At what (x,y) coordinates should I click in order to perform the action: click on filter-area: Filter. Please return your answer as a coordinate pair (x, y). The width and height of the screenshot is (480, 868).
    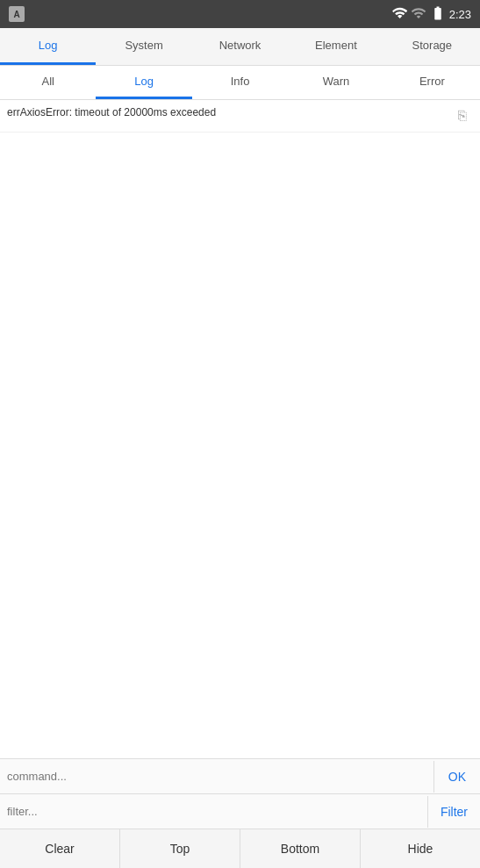
    Looking at the image, I should click on (240, 811).